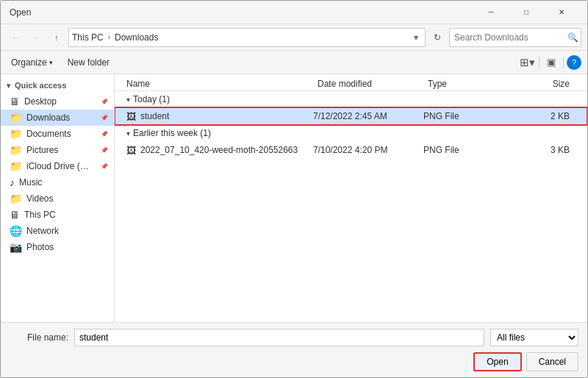  What do you see at coordinates (351, 116) in the screenshot?
I see `file-row-student: 🖼 student 7/12/2022 2:45 AM PNG File 2 K…` at bounding box center [351, 116].